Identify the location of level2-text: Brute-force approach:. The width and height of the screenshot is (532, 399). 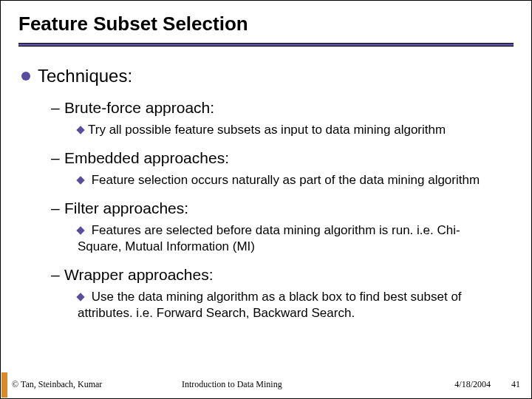
(139, 108).